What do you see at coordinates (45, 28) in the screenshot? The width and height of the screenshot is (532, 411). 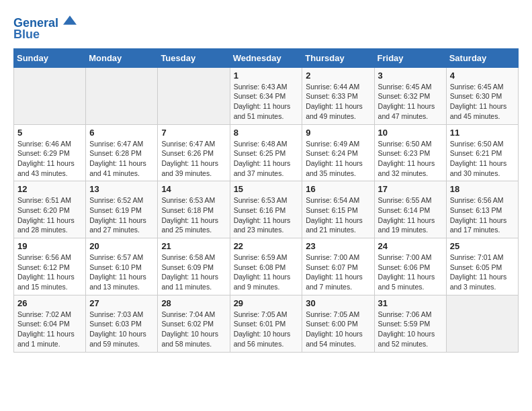 I see `logo: General Blue` at bounding box center [45, 28].